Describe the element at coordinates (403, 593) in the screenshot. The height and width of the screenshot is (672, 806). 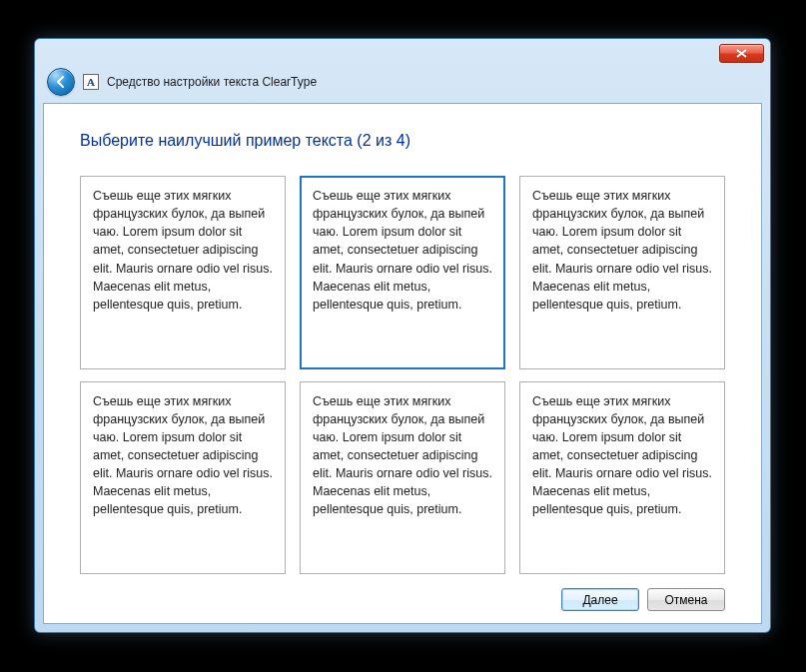
I see `button-row: Далее Отмена` at that location.